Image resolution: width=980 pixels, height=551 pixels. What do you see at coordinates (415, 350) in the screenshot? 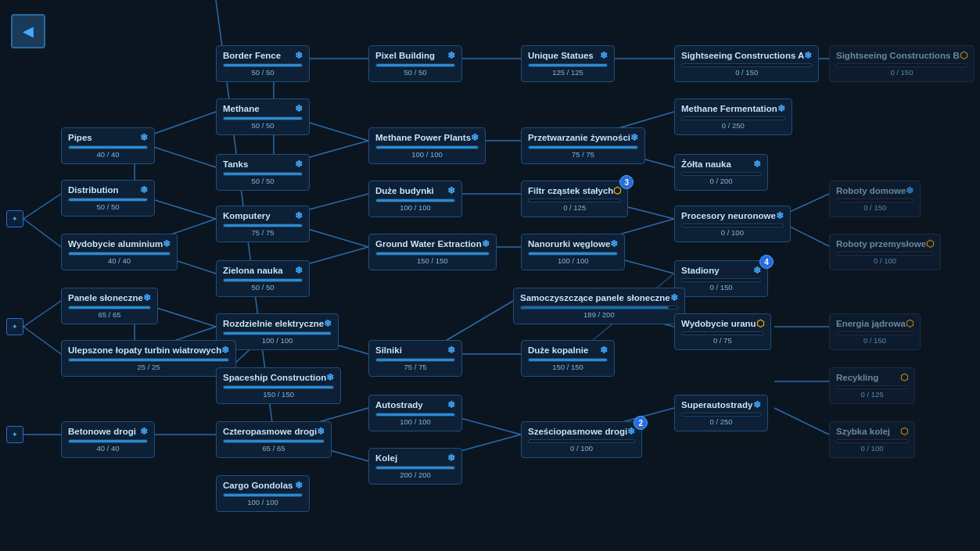
I see `node-title-silniki: Silniki ❄` at bounding box center [415, 350].